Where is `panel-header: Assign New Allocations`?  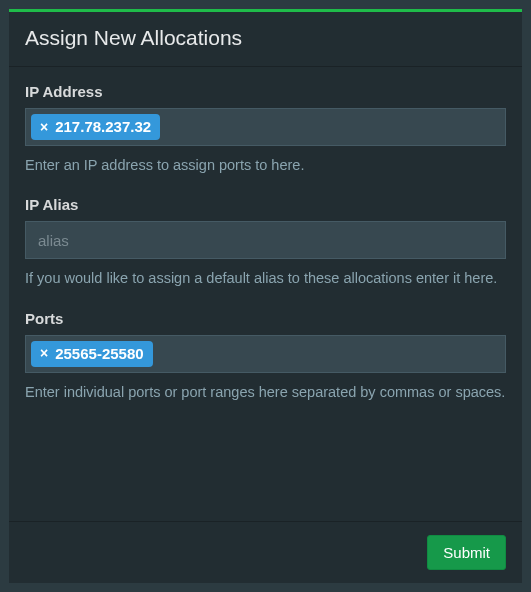
panel-header: Assign New Allocations is located at coordinates (266, 40).